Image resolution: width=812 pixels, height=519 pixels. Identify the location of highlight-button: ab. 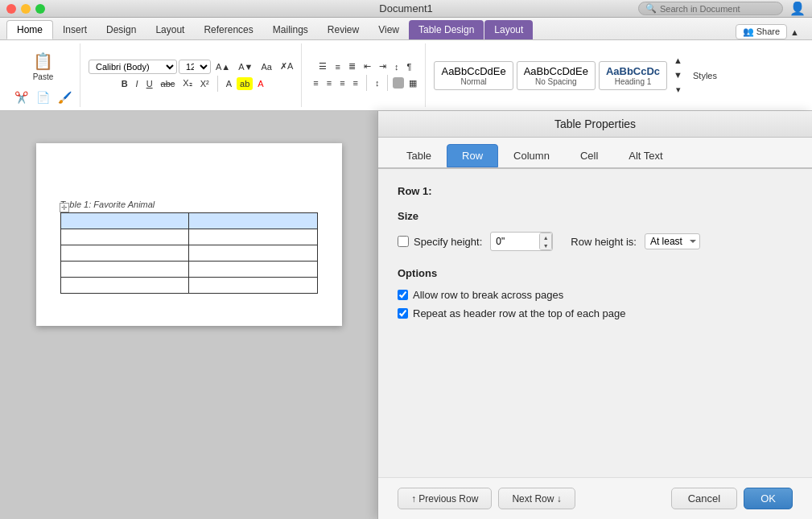
(245, 84).